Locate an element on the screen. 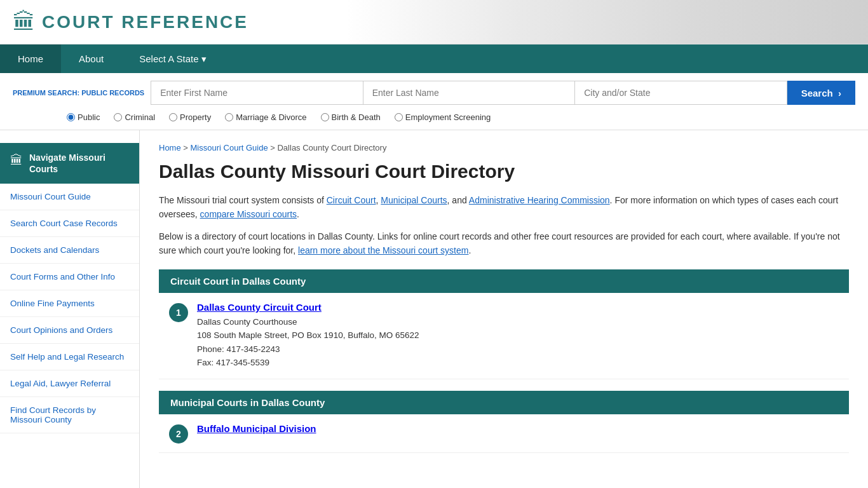  radio-property: Property is located at coordinates (190, 117).